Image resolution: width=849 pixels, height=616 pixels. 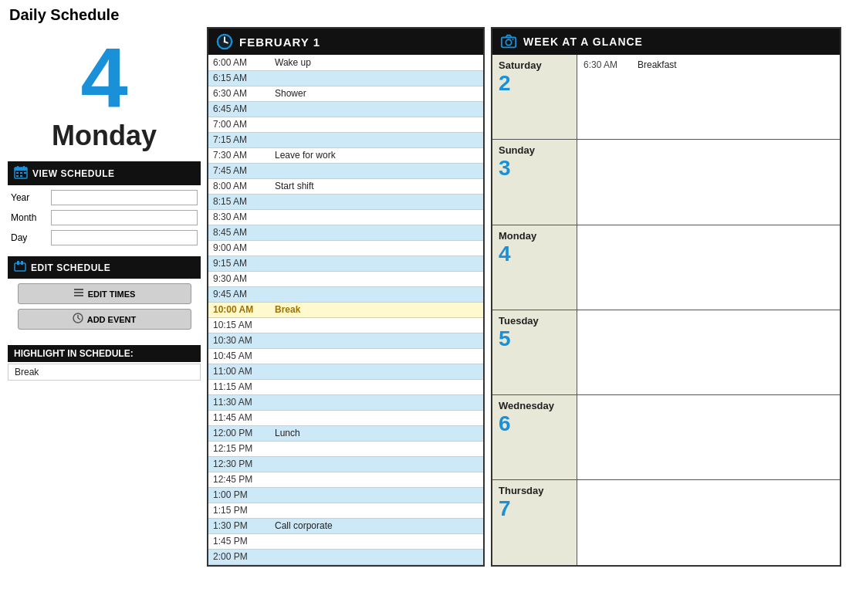 I want to click on camera-icon, so click(x=509, y=42).